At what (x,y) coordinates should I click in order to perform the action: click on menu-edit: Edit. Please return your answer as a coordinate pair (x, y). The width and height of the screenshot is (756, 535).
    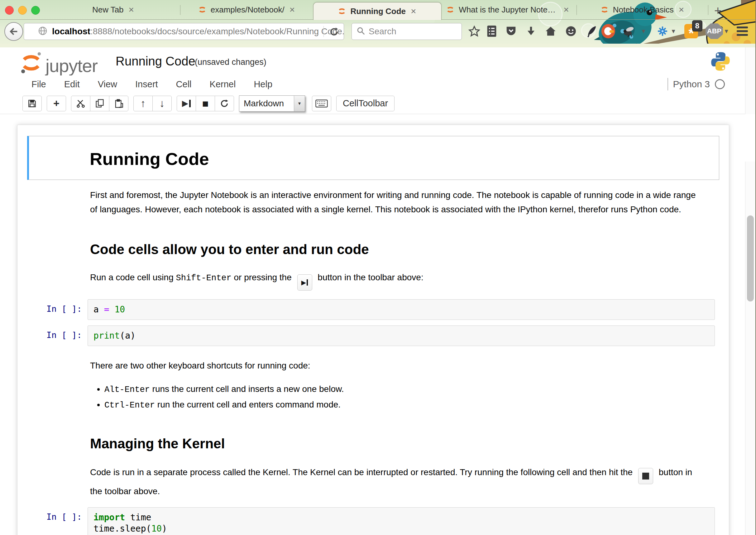
    Looking at the image, I should click on (72, 84).